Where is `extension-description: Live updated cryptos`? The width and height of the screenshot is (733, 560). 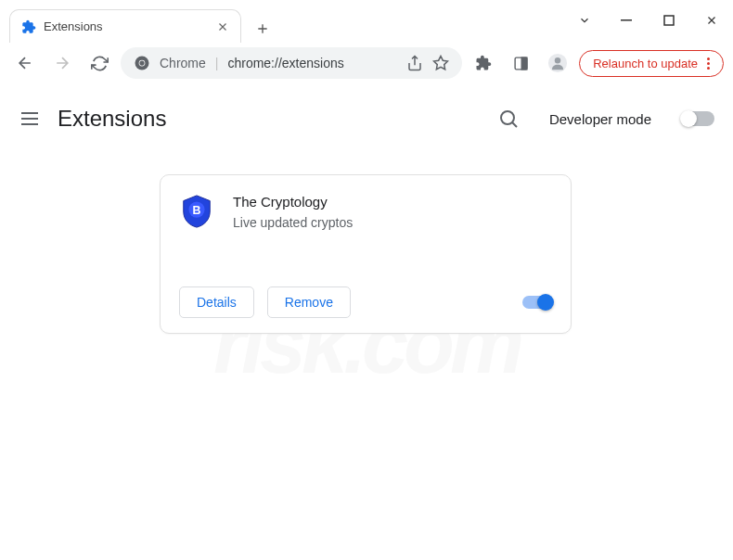 extension-description: Live updated cryptos is located at coordinates (392, 223).